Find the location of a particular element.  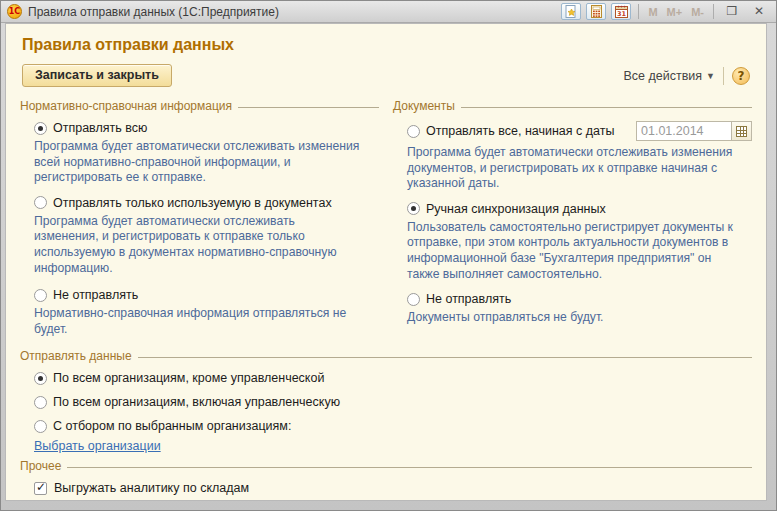

date-picker-button is located at coordinates (742, 131).